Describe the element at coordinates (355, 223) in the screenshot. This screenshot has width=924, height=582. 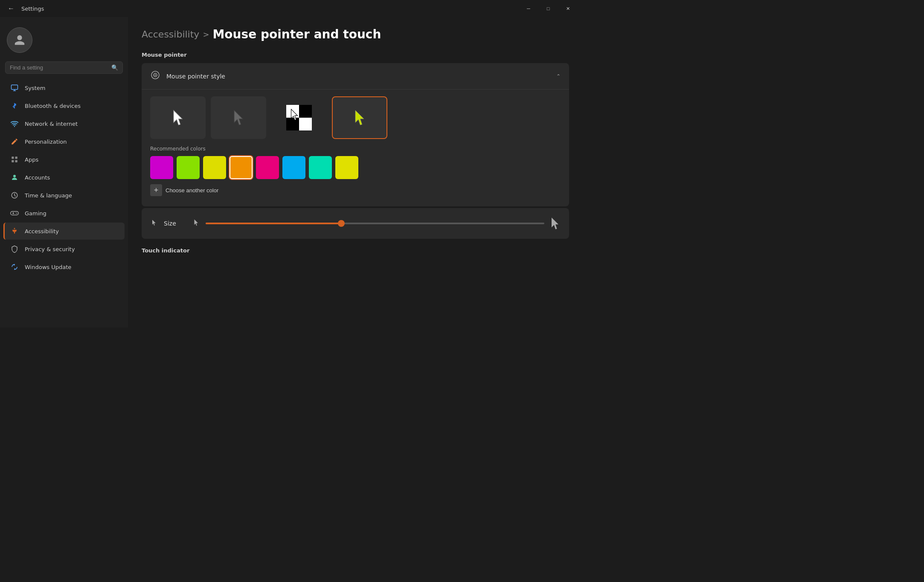
I see `size-row: Size` at that location.